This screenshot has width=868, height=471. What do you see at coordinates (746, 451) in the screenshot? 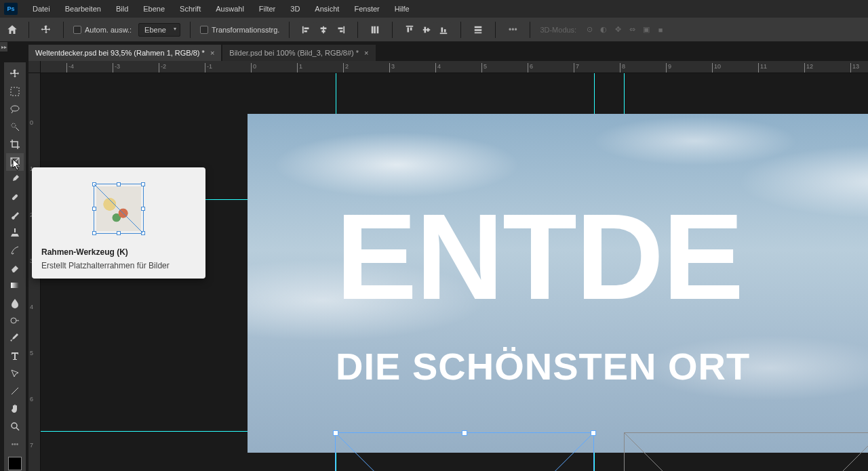
I see `frame-placeholder` at bounding box center [746, 451].